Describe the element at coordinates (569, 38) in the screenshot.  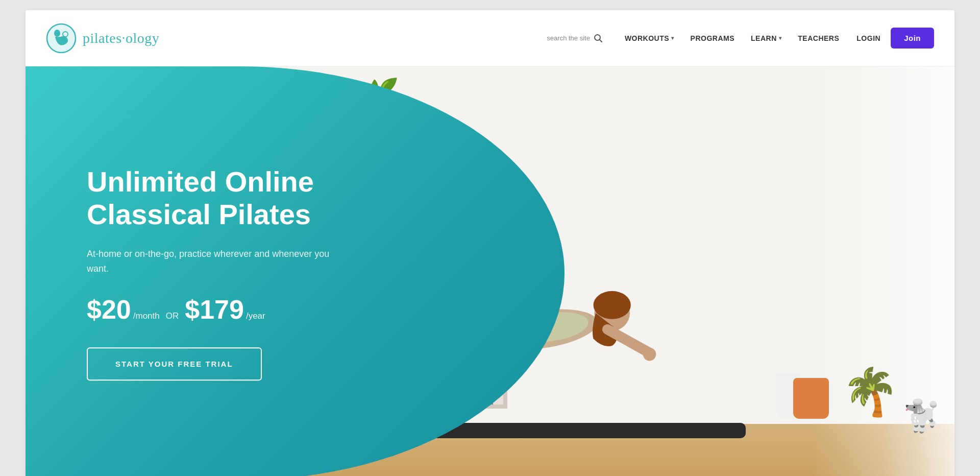
I see `search-label: search the site` at that location.